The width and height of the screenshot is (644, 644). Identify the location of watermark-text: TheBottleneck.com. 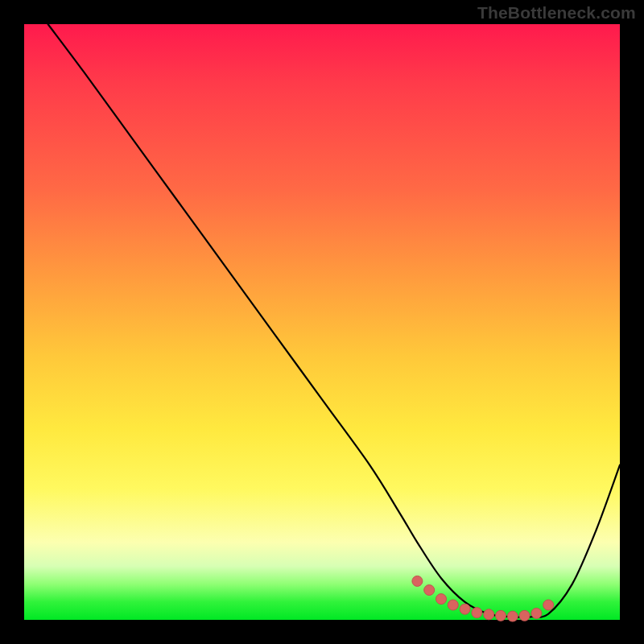
(557, 13).